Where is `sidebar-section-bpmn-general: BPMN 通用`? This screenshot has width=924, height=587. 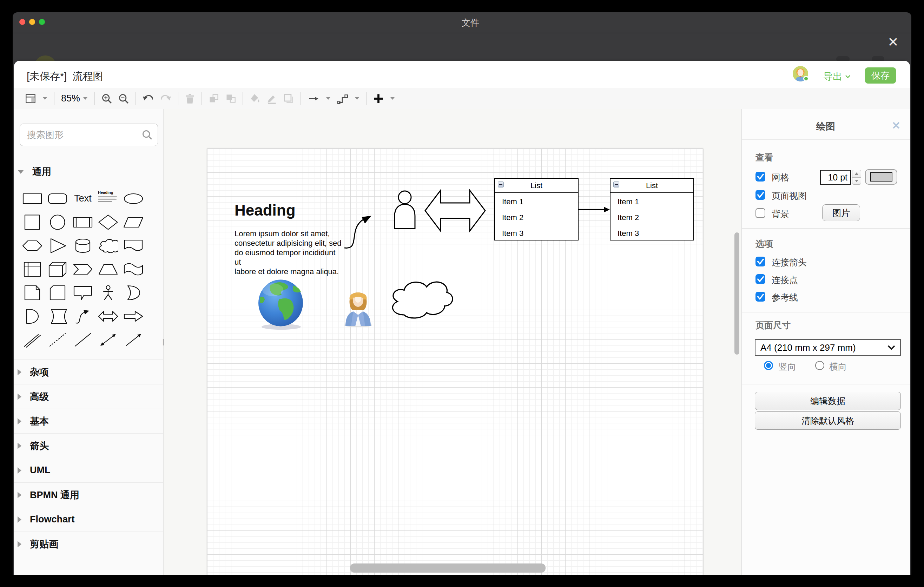 sidebar-section-bpmn-general: BPMN 通用 is located at coordinates (89, 495).